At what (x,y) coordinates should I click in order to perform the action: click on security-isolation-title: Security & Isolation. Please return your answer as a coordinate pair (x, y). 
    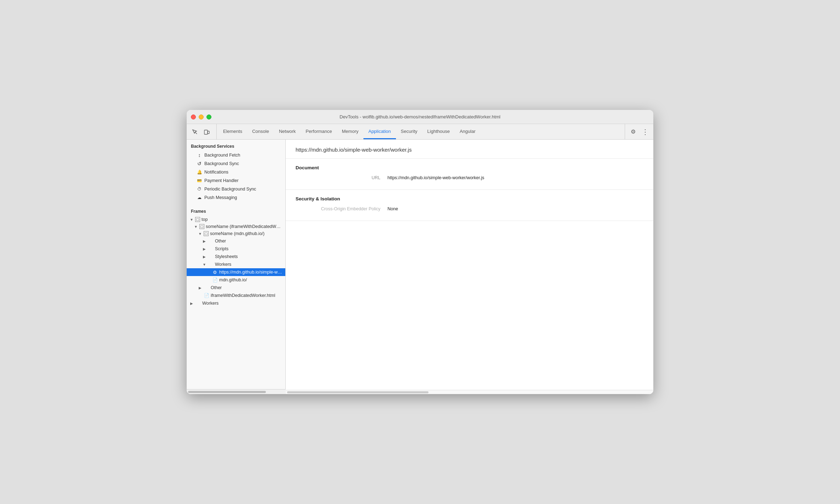
    Looking at the image, I should click on (469, 199).